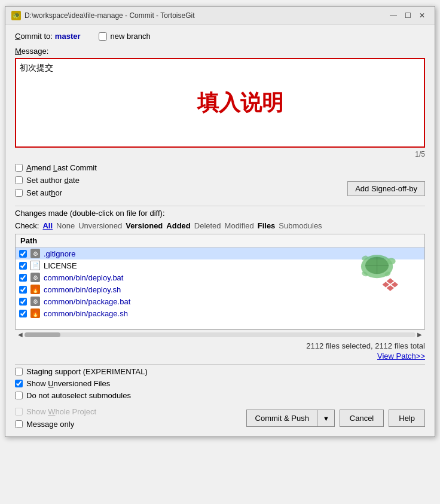 The image size is (440, 504). Describe the element at coordinates (282, 419) in the screenshot. I see `commit-push-button: Commit & Push` at that location.